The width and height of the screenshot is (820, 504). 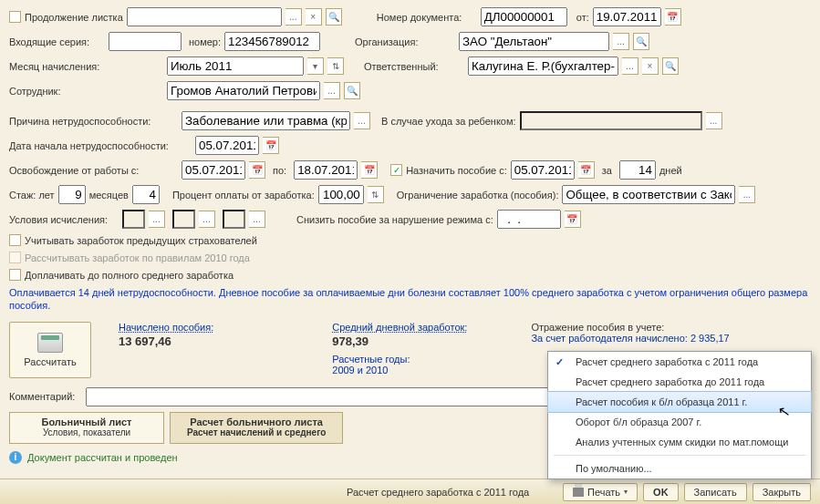 What do you see at coordinates (166, 327) in the screenshot?
I see `accrued-header: Начислено пособия:` at bounding box center [166, 327].